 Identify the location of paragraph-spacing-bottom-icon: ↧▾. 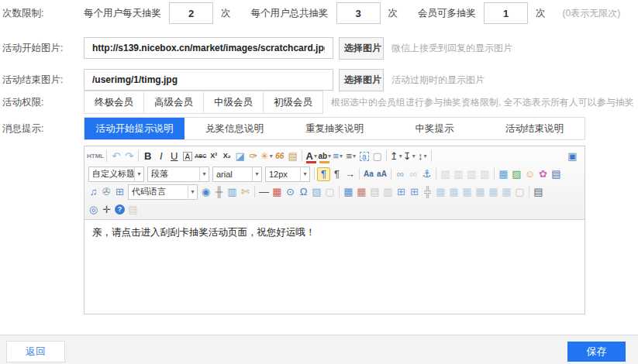
(409, 156).